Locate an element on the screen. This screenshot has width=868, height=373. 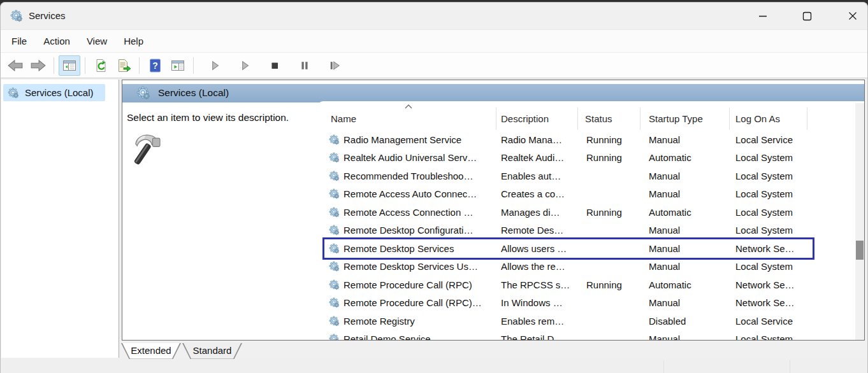
service-description: Enables aut… is located at coordinates (537, 176).